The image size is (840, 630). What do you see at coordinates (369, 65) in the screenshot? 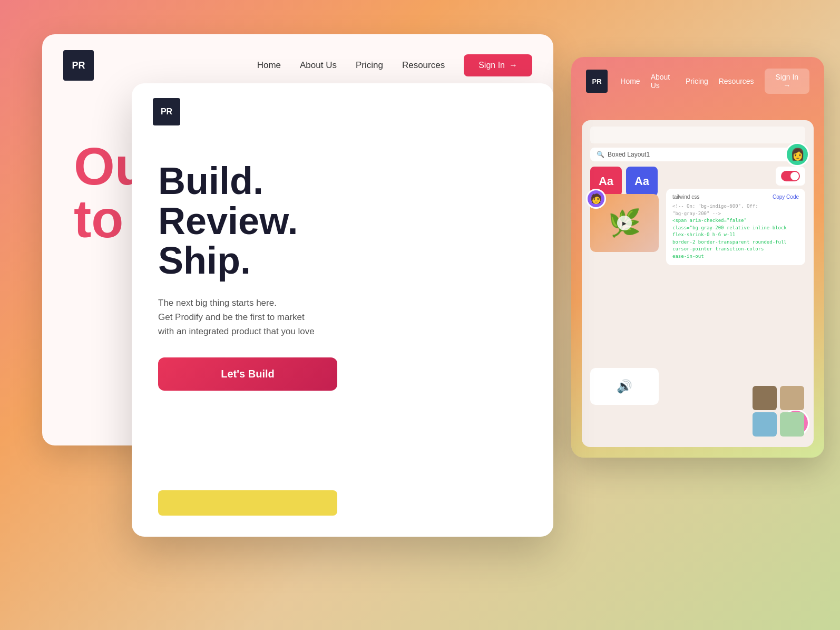
I see `bg-nav-pricing: Pricing` at bounding box center [369, 65].